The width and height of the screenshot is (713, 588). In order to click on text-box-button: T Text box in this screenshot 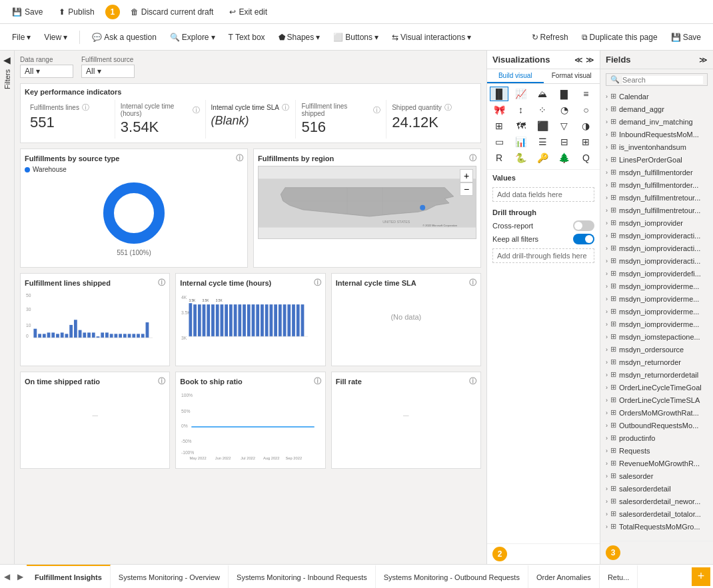, I will do `click(247, 37)`.